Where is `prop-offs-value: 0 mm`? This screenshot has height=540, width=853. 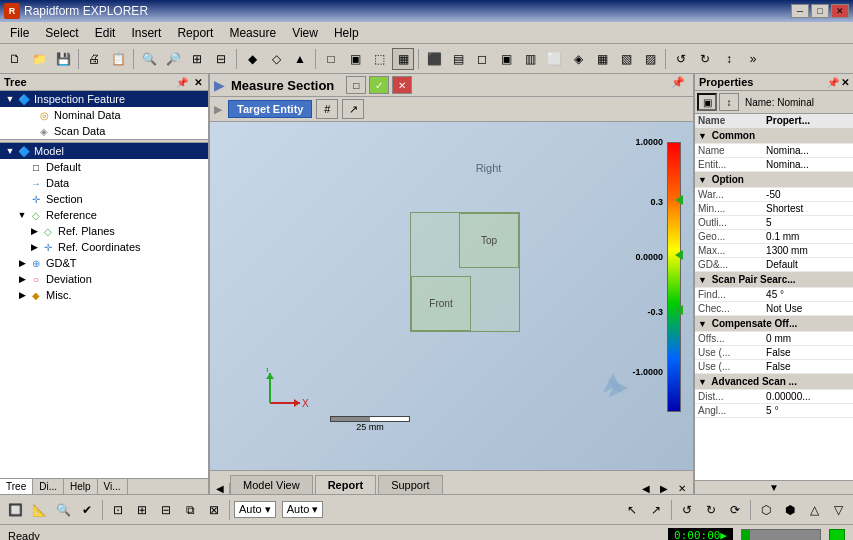 prop-offs-value: 0 mm is located at coordinates (808, 339).